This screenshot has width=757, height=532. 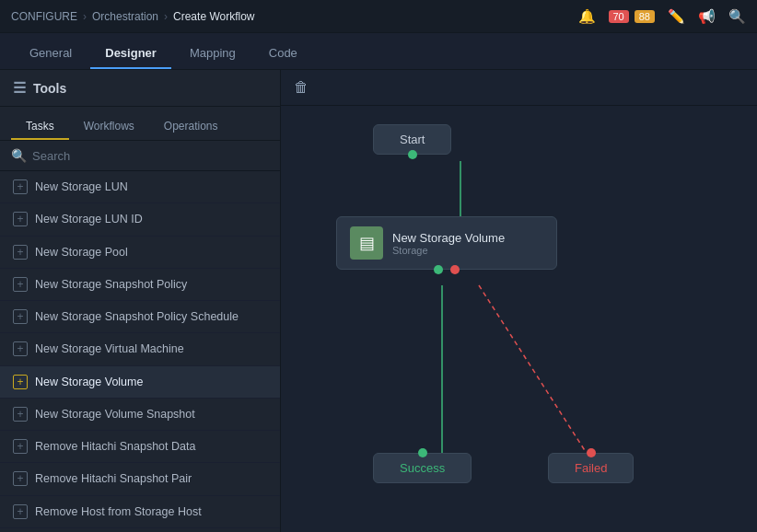 I want to click on alert-badges: 70 88, so click(x=632, y=17).